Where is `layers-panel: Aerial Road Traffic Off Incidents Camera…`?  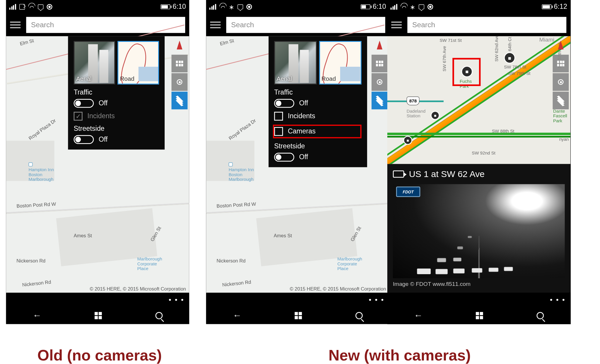 layers-panel: Aerial Road Traffic Off Incidents Camera… is located at coordinates (318, 102).